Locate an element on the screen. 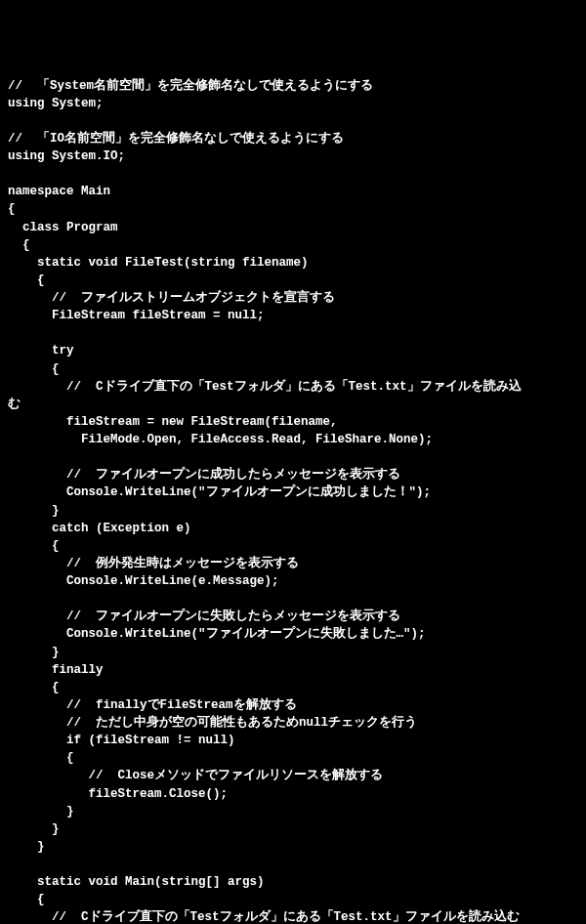 This screenshot has height=924, width=586. code-line: FileMode.Open, FileAccess.Read, FileShar… is located at coordinates (293, 440).